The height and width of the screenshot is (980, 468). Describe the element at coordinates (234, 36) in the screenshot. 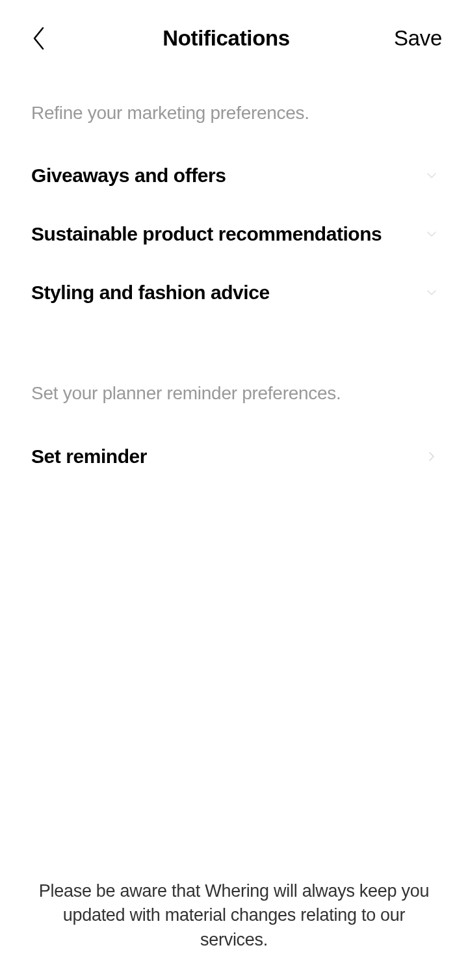

I see `header: Notifications Save` at that location.